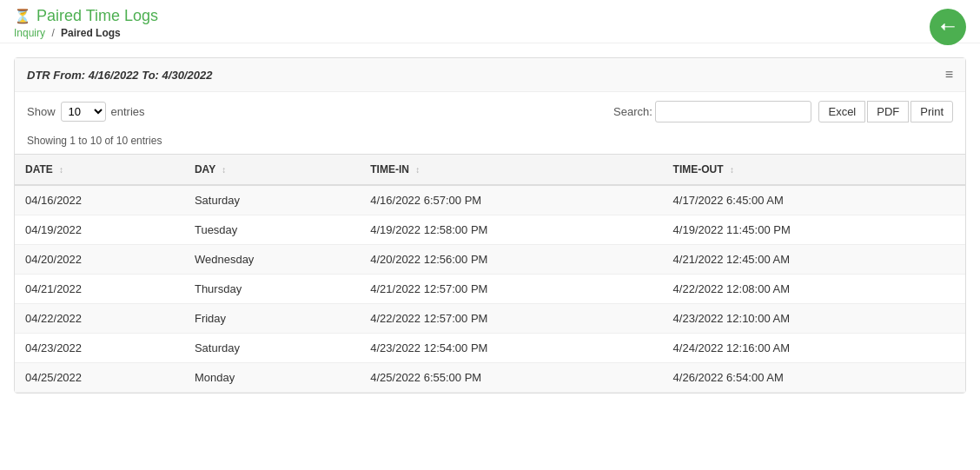 This screenshot has height=470, width=980. I want to click on entries-select: 10 25 50 100, so click(83, 111).